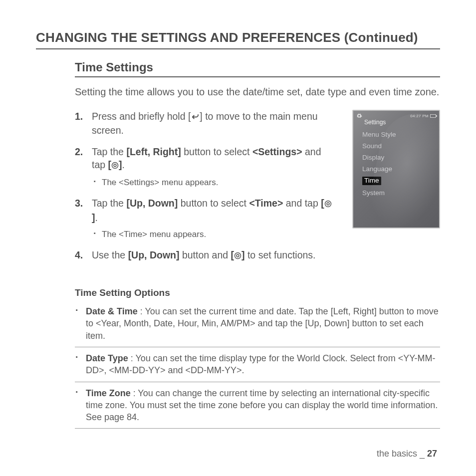 Image resolution: width=476 pixels, height=476 pixels. Describe the element at coordinates (214, 235) in the screenshot. I see `step-sub: The <Time> menu appears.` at that location.